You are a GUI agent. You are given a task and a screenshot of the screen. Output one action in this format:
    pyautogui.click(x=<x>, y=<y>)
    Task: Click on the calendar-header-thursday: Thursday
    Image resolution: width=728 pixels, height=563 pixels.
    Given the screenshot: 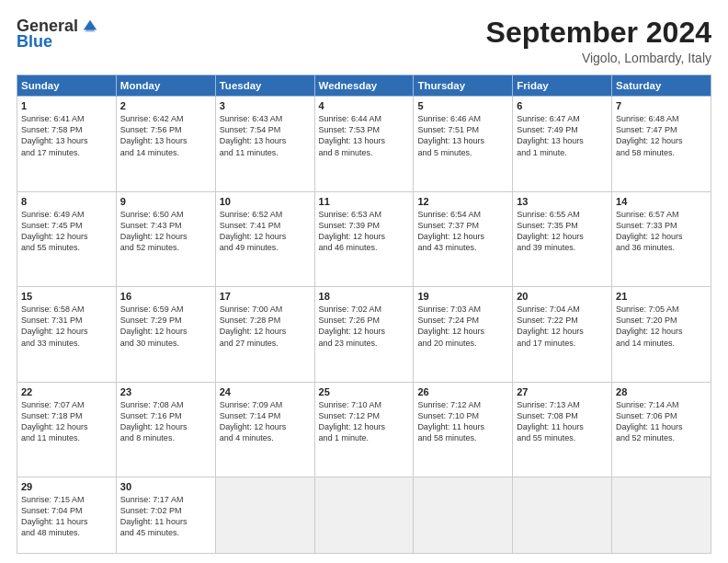 What is the action you would take?
    pyautogui.click(x=463, y=86)
    